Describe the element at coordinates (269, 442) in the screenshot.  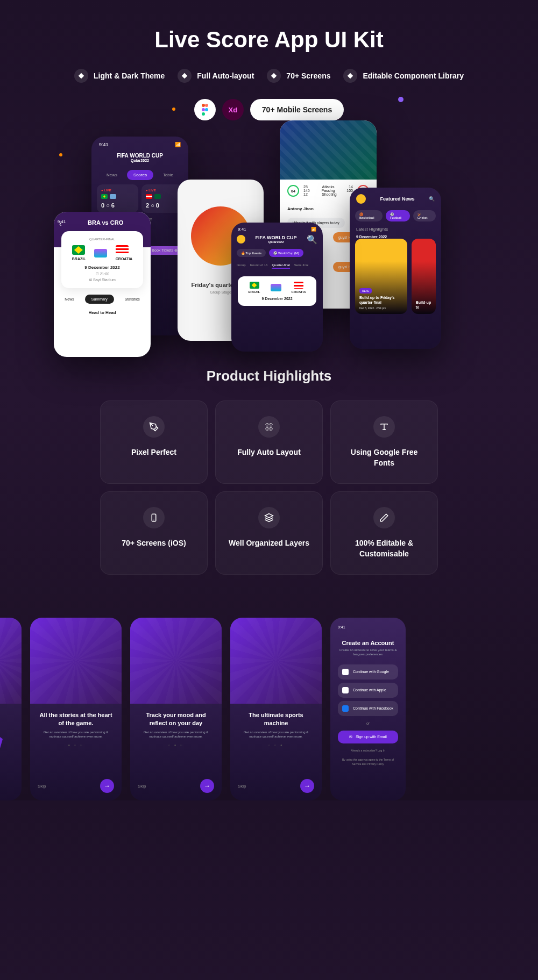
I see `highlight-auto-layout: Fully Auto Layout` at that location.